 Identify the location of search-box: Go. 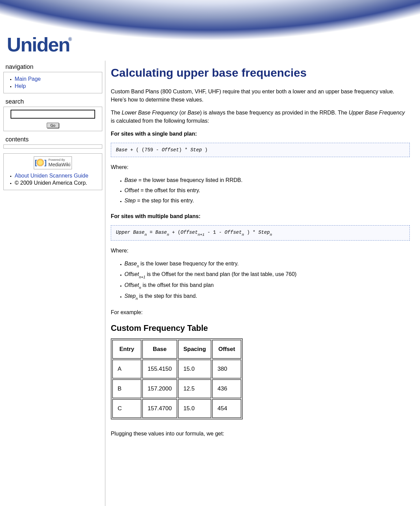
(53, 119).